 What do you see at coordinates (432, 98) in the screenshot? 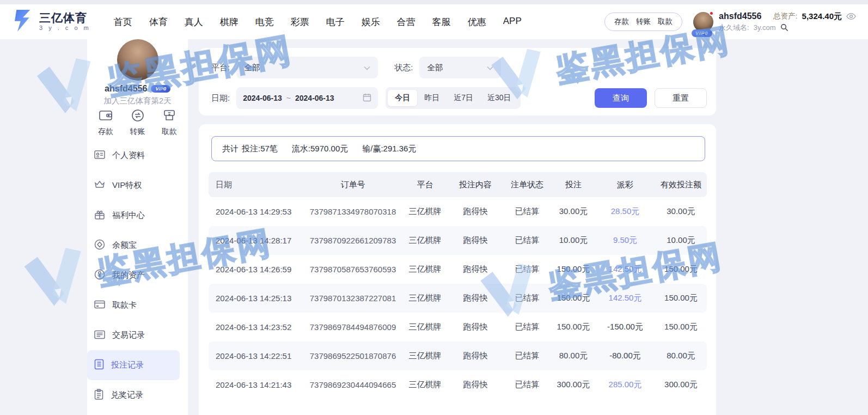
I see `range-yesterday: 昨日` at bounding box center [432, 98].